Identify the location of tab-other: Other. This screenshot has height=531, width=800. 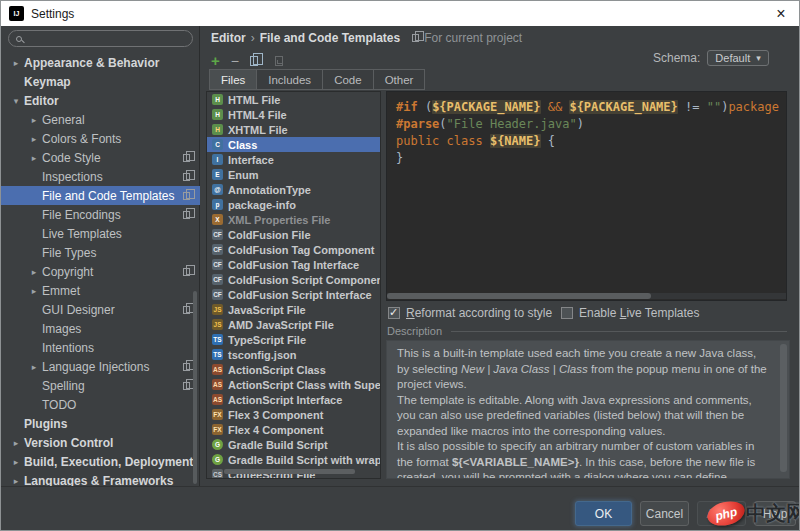
(400, 80).